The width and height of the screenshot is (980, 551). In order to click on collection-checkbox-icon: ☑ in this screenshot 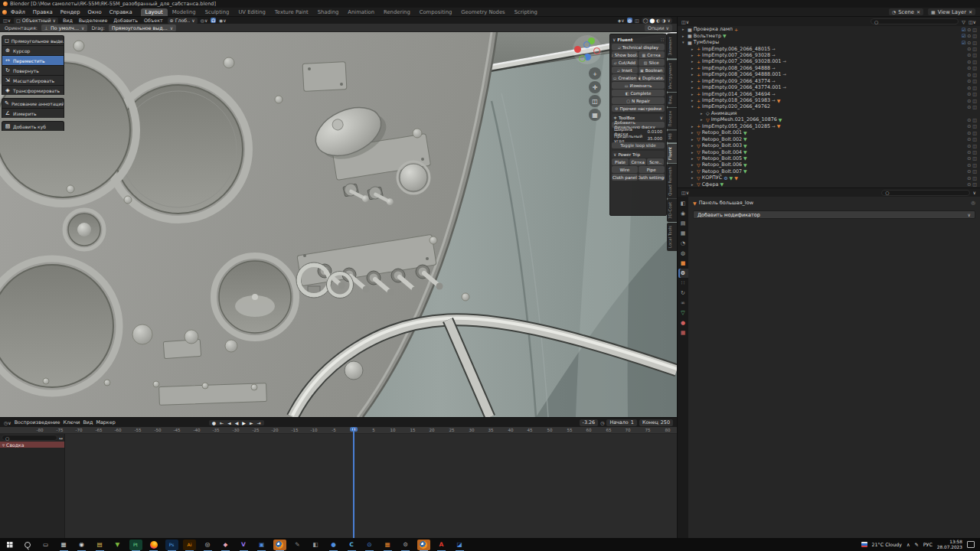, I will do `click(963, 43)`.